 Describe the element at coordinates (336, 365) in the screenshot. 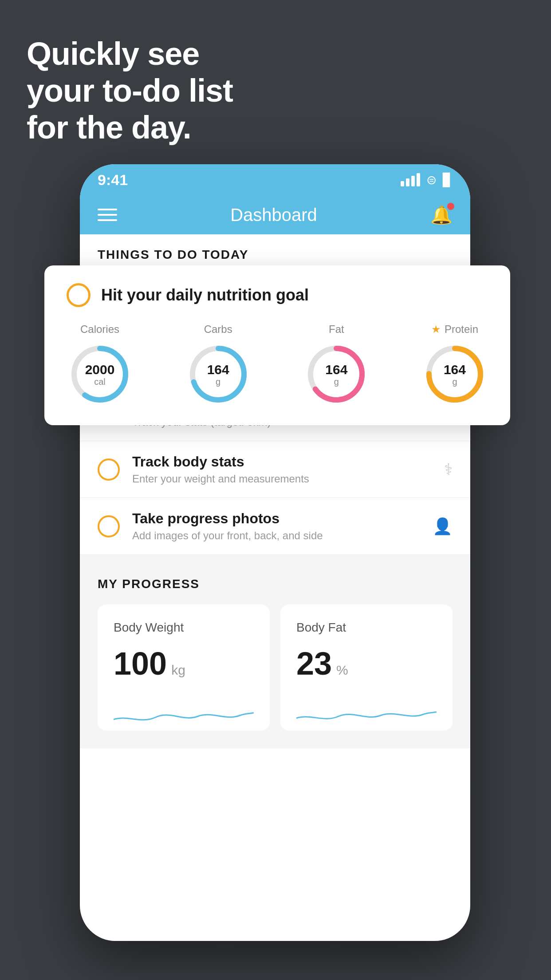

I see `fat-stat: Fat 164 g` at that location.